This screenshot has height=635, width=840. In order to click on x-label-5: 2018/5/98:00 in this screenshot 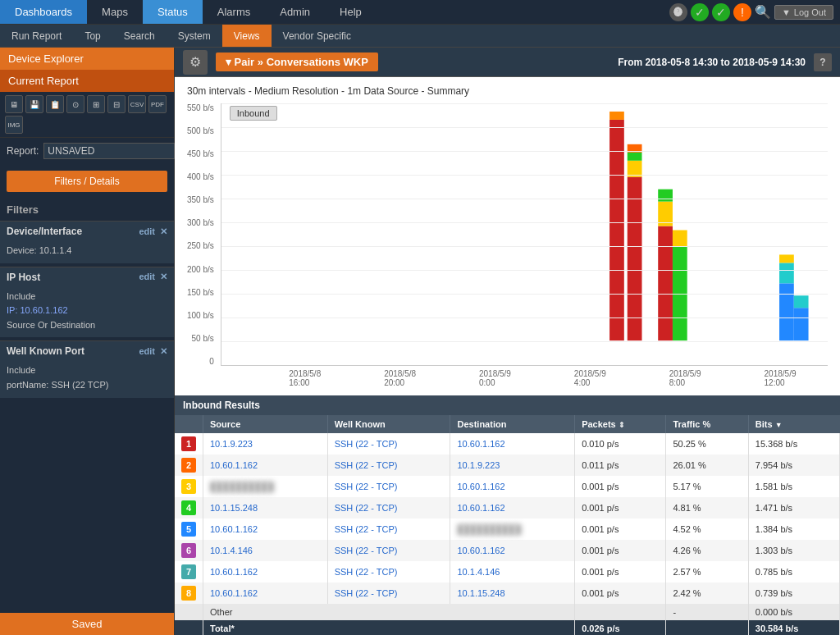, I will do `click(686, 378)`.